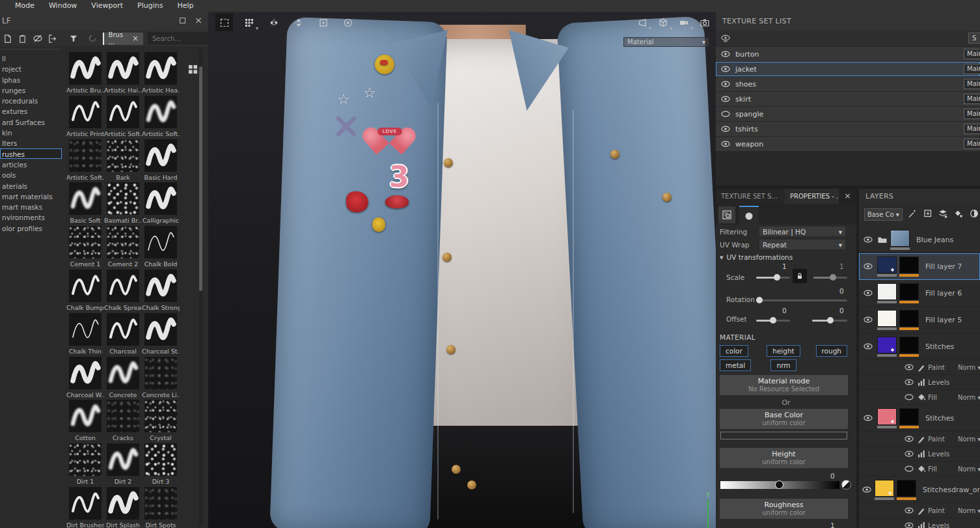 The image size is (980, 528). I want to click on brush-item: Charcoal W..., so click(85, 379).